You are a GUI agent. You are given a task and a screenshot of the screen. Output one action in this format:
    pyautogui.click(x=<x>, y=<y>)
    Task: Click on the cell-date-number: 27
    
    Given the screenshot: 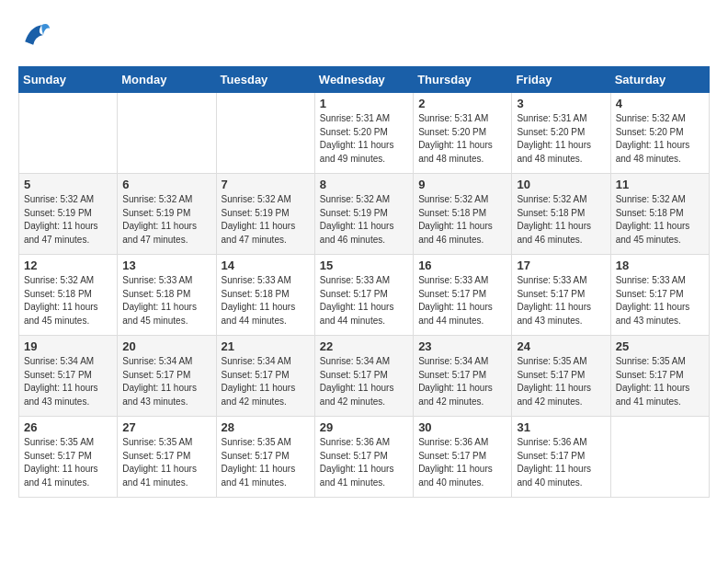 What is the action you would take?
    pyautogui.click(x=166, y=427)
    